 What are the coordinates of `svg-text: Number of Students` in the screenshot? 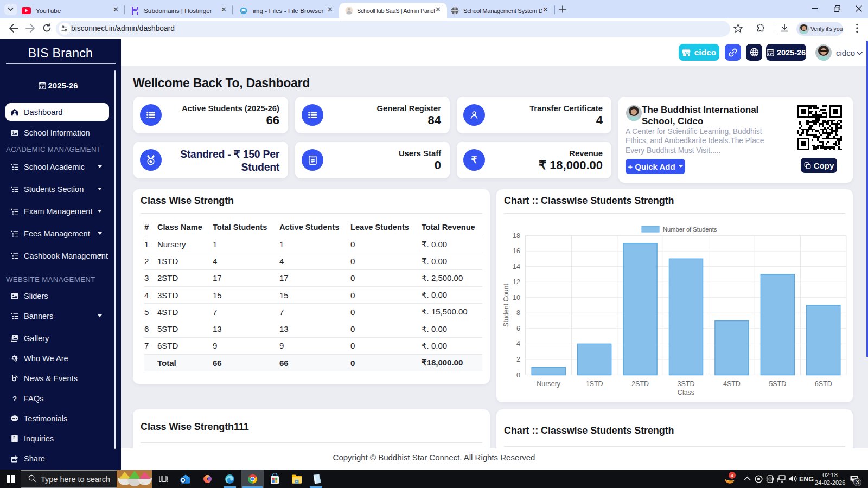 It's located at (690, 229).